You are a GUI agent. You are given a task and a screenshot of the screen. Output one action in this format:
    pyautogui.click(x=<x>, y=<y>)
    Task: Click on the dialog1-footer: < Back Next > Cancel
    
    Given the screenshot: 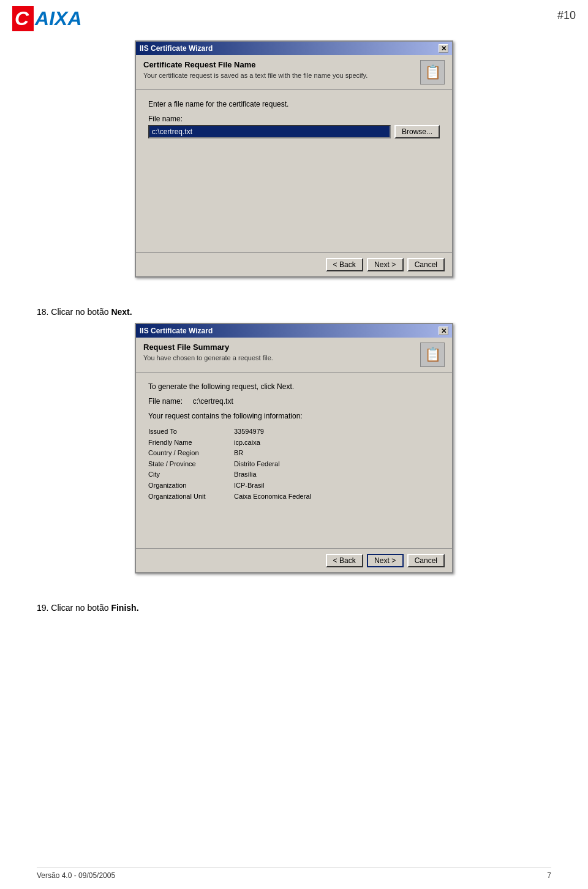 What is the action you would take?
    pyautogui.click(x=294, y=265)
    